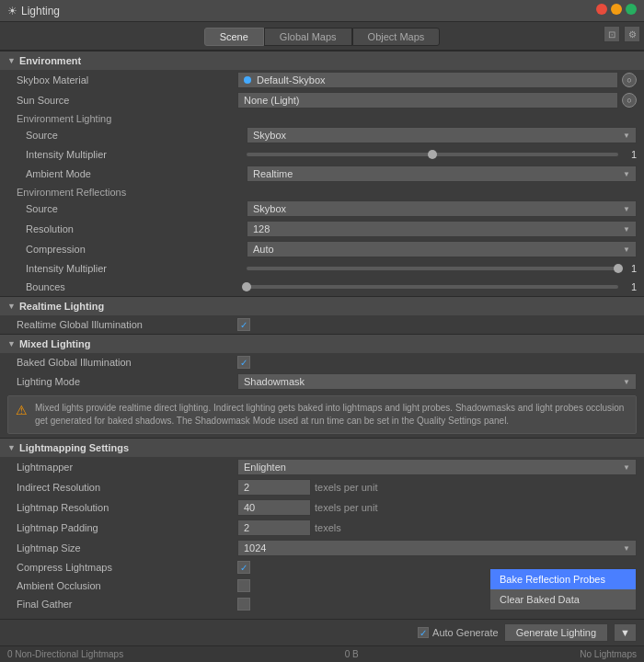 This screenshot has width=644, height=662. What do you see at coordinates (50, 61) in the screenshot?
I see `environment-label: Environment` at bounding box center [50, 61].